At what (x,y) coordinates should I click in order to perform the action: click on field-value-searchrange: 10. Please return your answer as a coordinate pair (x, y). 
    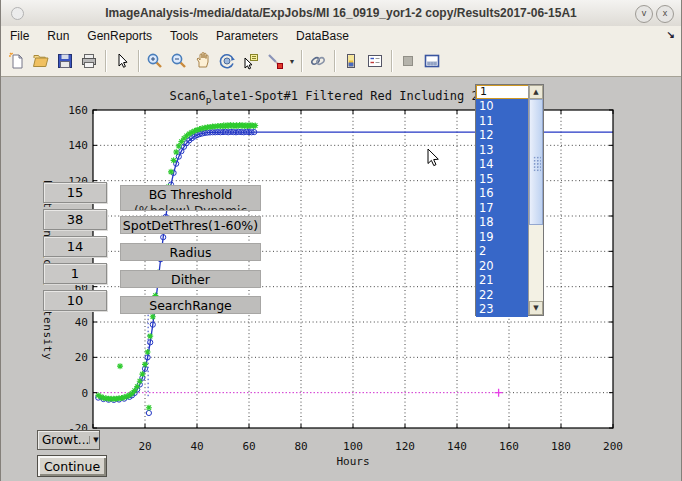
    Looking at the image, I should click on (75, 300).